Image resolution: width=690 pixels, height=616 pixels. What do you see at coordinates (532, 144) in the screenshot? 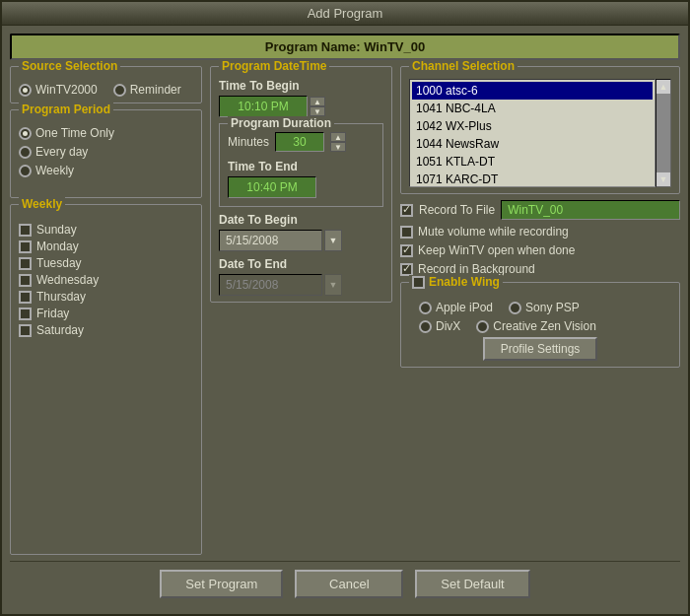
I see `channel-item-1044: 1044 NewsRaw` at bounding box center [532, 144].